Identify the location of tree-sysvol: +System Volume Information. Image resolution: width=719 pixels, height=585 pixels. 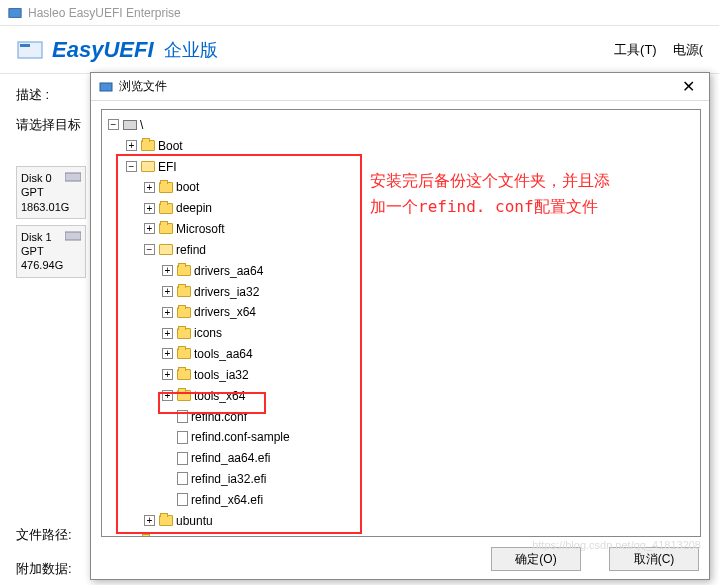
(410, 534).